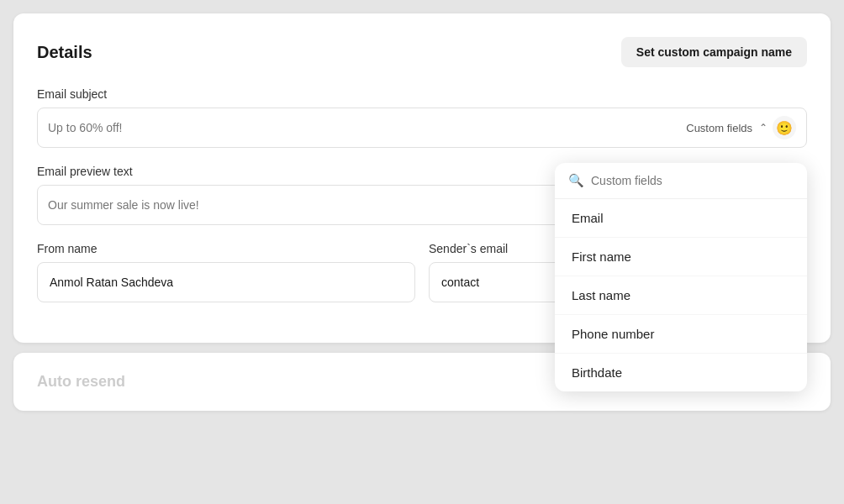  Describe the element at coordinates (681, 277) in the screenshot. I see `custom-fields-dropdown: 🔍 Email First name Last name Phone numbe…` at that location.